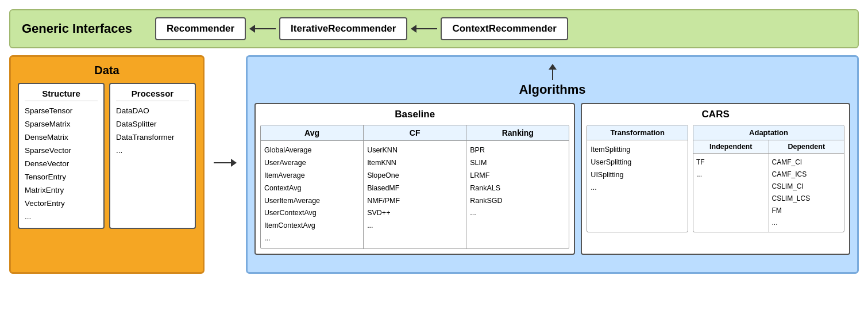 The image size is (868, 329). What do you see at coordinates (716, 114) in the screenshot?
I see `cars-title: CARS` at bounding box center [716, 114].